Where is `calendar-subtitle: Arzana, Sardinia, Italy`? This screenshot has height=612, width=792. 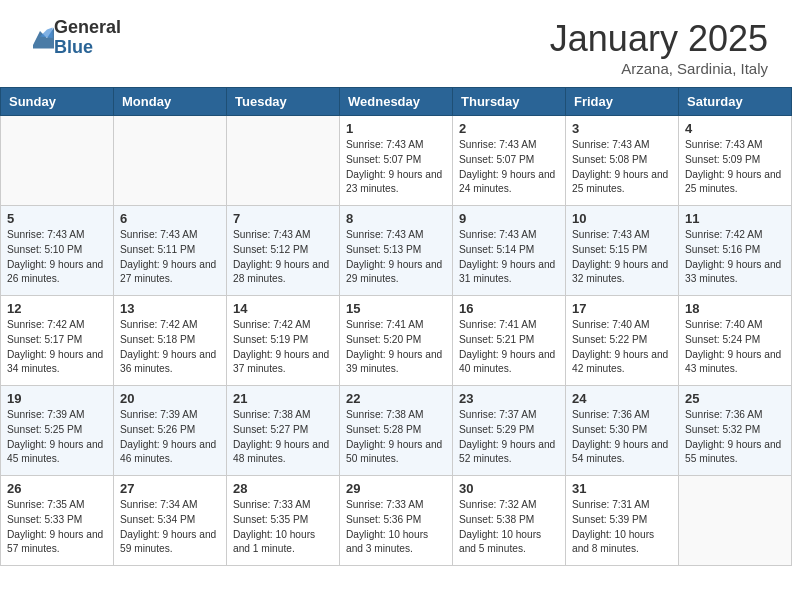 calendar-subtitle: Arzana, Sardinia, Italy is located at coordinates (659, 68).